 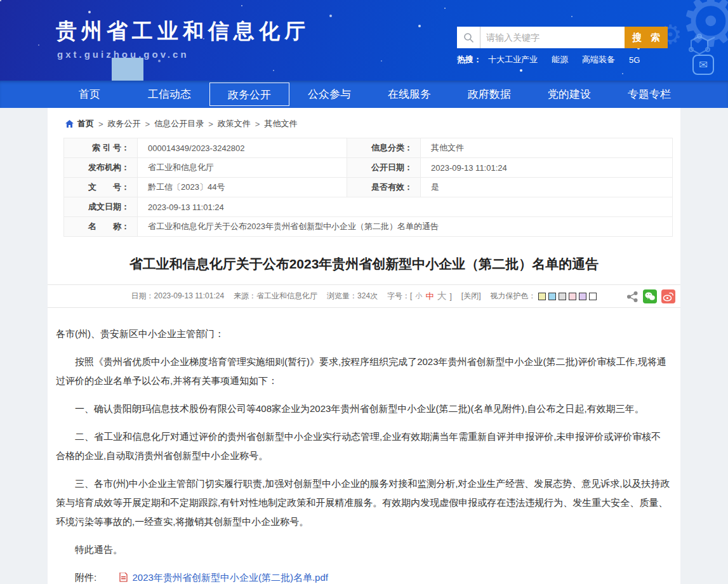 What do you see at coordinates (569, 94) in the screenshot?
I see `nav-item-party-building: 党的建设` at bounding box center [569, 94].